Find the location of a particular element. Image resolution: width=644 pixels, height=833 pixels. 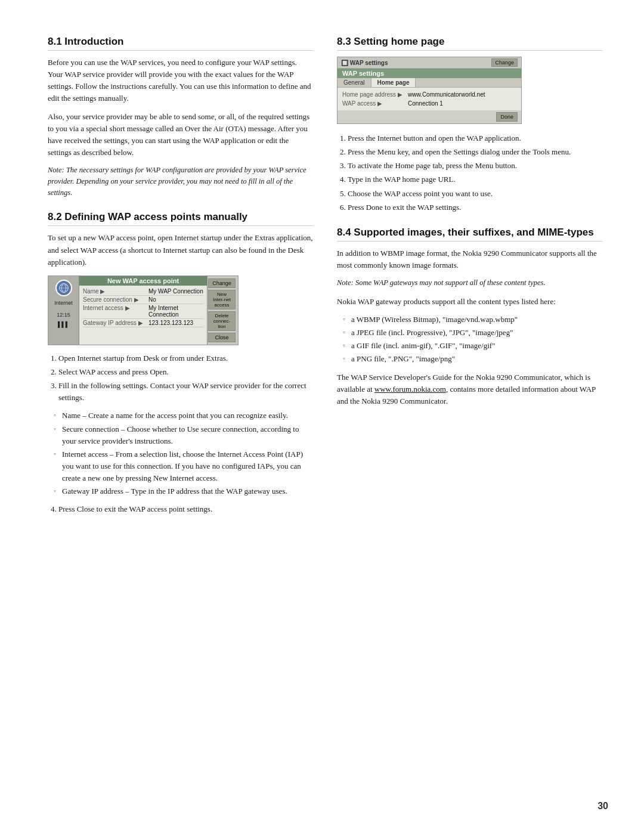

home-step-6: Press Done to exit the WAP settings. is located at coordinates (475, 208).